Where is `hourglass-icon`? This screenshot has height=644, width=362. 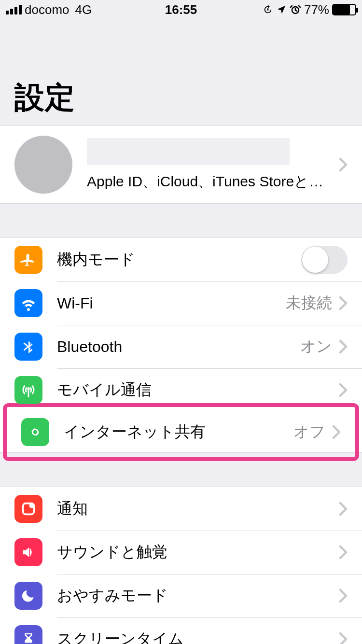
hourglass-icon is located at coordinates (28, 634).